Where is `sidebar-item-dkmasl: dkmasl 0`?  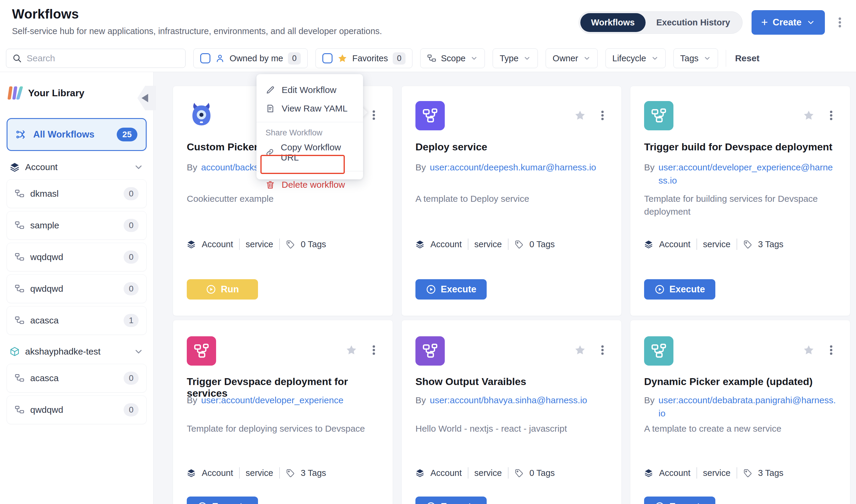
sidebar-item-dkmasl: dkmasl 0 is located at coordinates (76, 194).